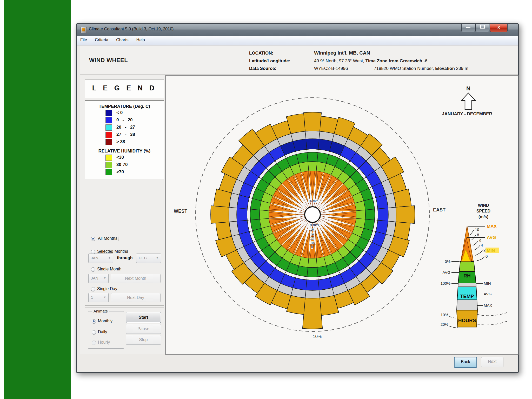 This screenshot has height=399, width=532. Describe the element at coordinates (135, 142) in the screenshot. I see `legend-item: > 38` at that location.